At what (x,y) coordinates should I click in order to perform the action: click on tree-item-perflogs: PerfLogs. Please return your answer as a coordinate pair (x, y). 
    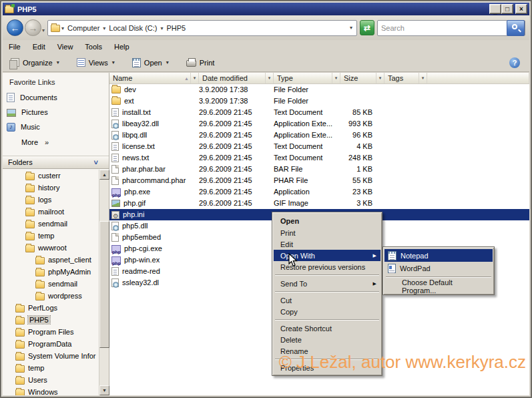
    Looking at the image, I should click on (51, 308).